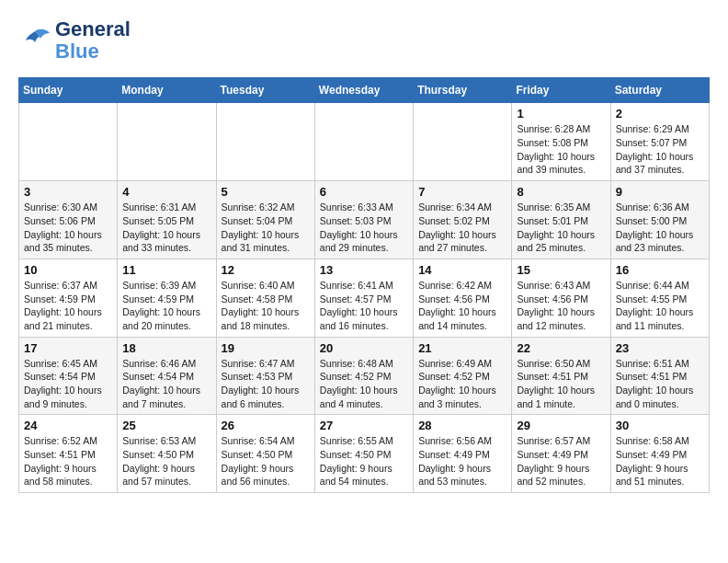  I want to click on day-info: Sunrise: 6:47 AMSunset: 4:53 PMDaylight:…, so click(266, 385).